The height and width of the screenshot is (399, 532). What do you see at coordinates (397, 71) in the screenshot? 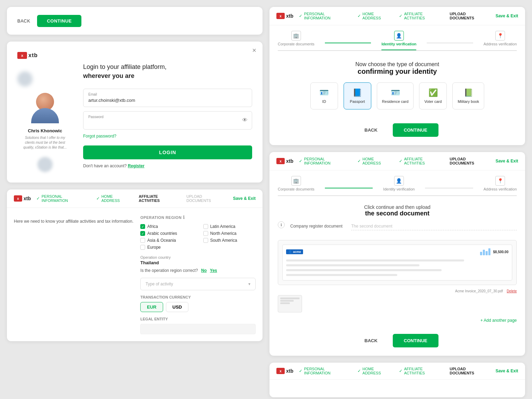
I see `identity-main-title: confirming your identity` at bounding box center [397, 71].